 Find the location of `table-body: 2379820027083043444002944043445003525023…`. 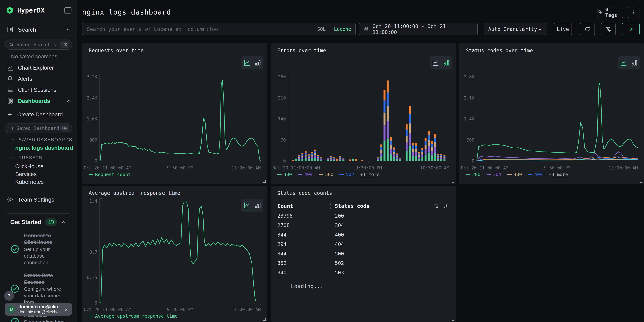

table-body: 2379820027083043444002944043445003525023… is located at coordinates (364, 244).